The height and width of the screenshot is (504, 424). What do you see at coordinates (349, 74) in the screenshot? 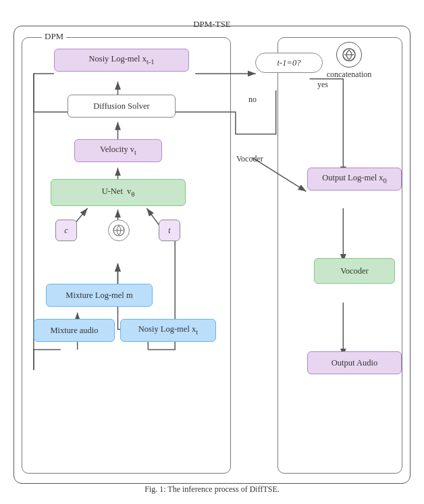
I see `concatenation-label: concatenation` at bounding box center [349, 74].